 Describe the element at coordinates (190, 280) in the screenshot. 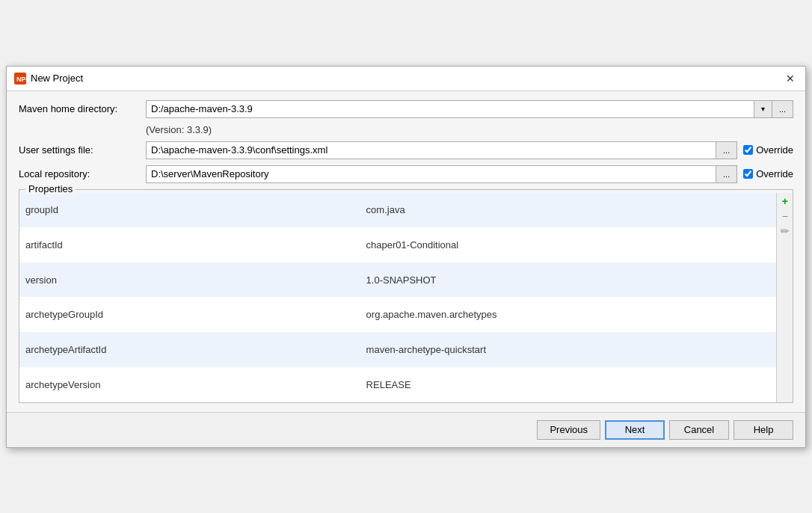

I see `property-key: version` at that location.